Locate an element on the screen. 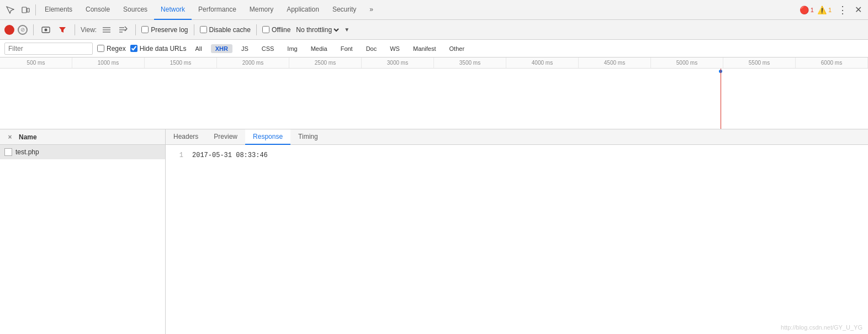 The width and height of the screenshot is (868, 334). tick-1500: 1500 ms is located at coordinates (181, 63).